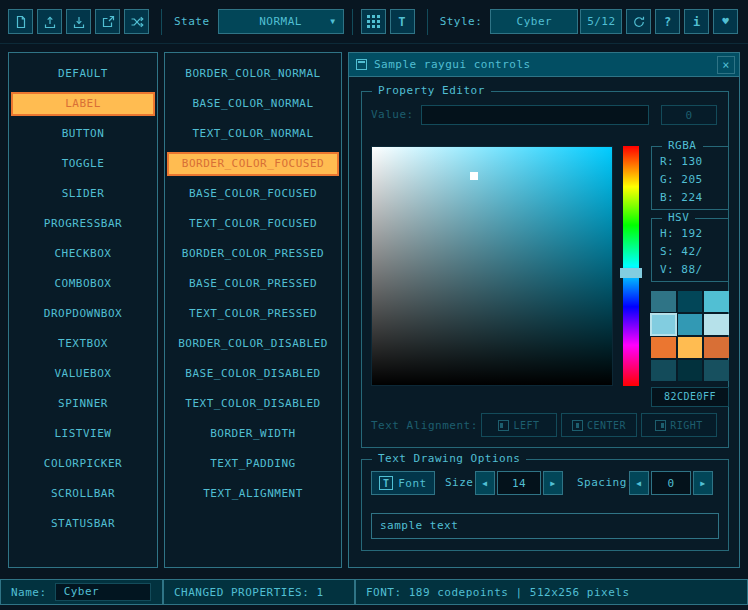 Image resolution: width=748 pixels, height=610 pixels. I want to click on about-button: i, so click(696, 22).